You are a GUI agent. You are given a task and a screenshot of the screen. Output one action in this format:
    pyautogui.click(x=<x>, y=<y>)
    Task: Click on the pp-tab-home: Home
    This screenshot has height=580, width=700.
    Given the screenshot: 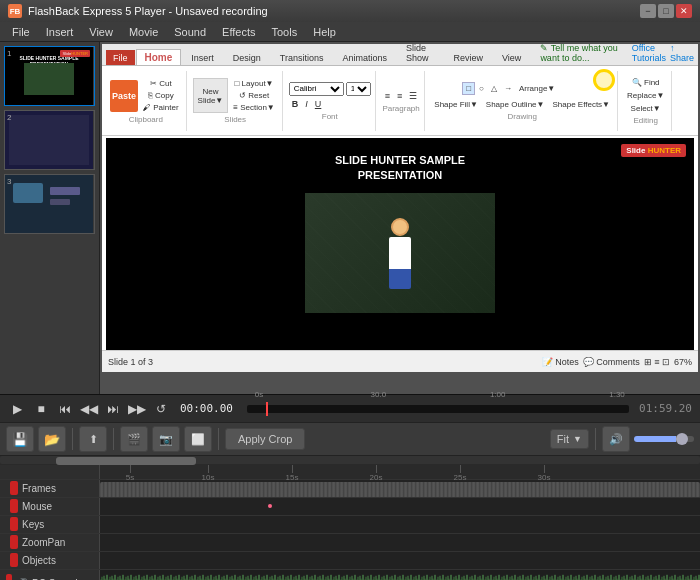 What is the action you would take?
    pyautogui.click(x=159, y=57)
    